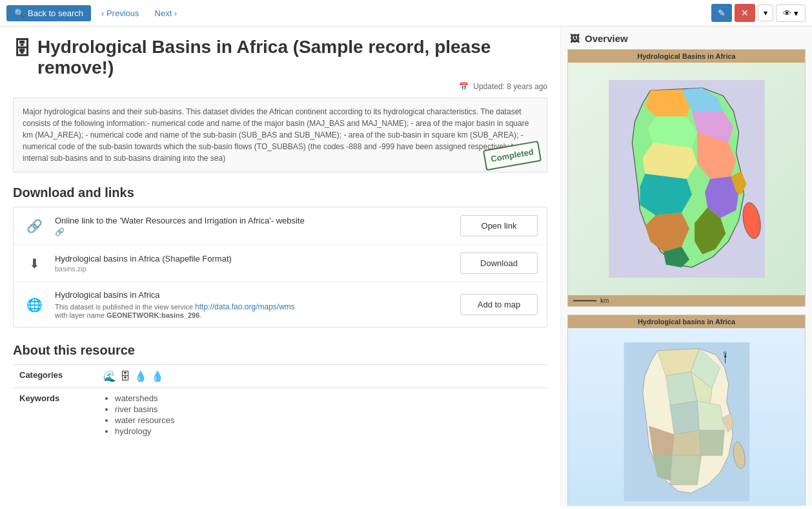  I want to click on download-icon: ⬇, so click(34, 264).